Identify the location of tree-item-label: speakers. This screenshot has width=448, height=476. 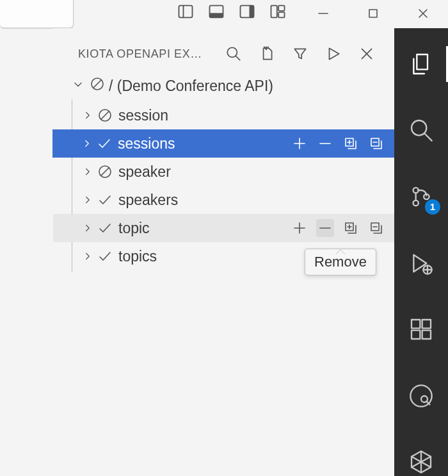
(146, 200).